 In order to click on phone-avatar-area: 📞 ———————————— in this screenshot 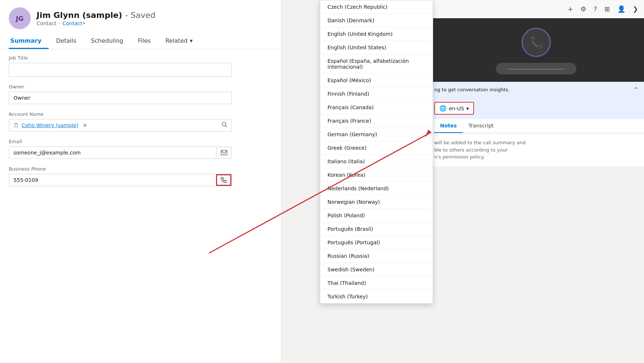, I will do `click(536, 51)`.